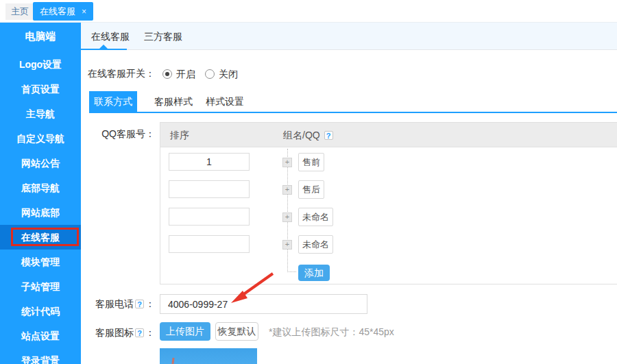  What do you see at coordinates (349, 36) in the screenshot?
I see `page-tab-bar: 在线客服 三方客服` at bounding box center [349, 36].